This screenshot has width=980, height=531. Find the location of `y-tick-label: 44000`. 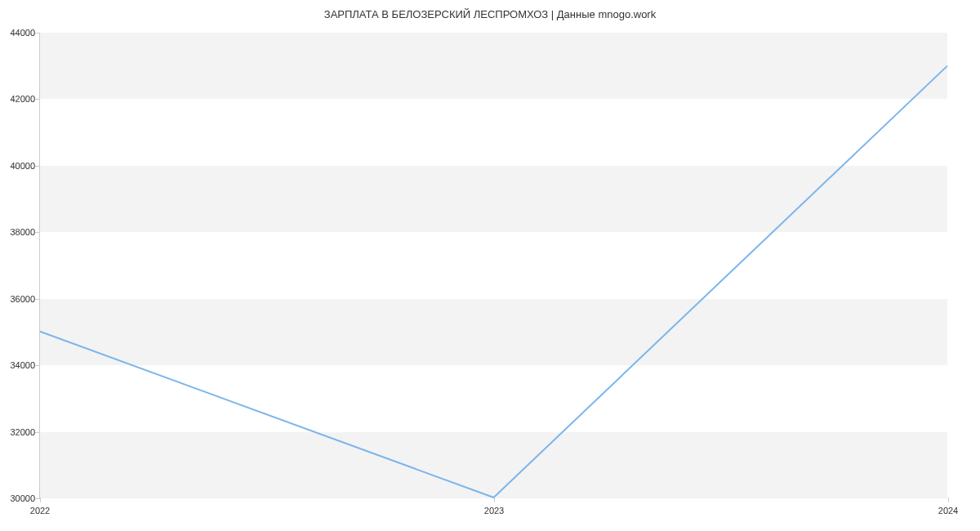

y-tick-label: 44000 is located at coordinates (20, 33).